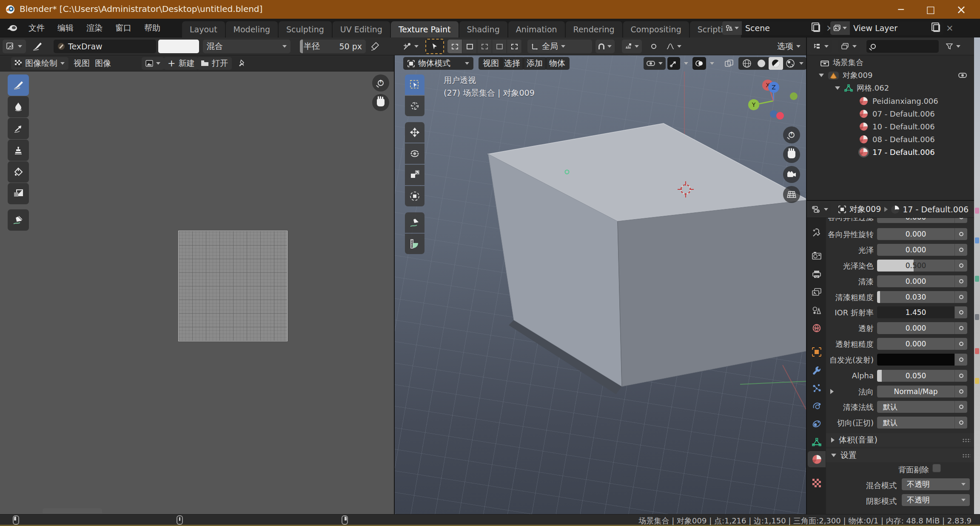 The width and height of the screenshot is (980, 526). Describe the element at coordinates (936, 484) in the screenshot. I see `blend-mode-select: 不透明` at that location.